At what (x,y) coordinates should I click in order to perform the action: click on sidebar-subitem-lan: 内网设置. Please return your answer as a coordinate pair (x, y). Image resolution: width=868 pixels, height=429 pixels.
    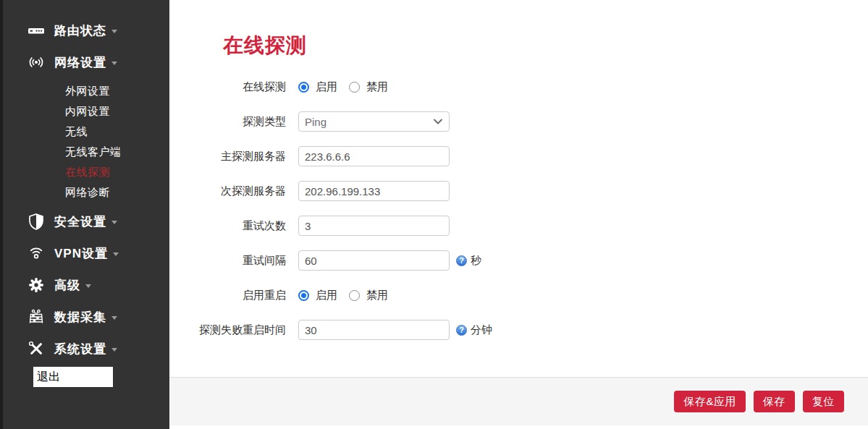
    Looking at the image, I should click on (86, 111).